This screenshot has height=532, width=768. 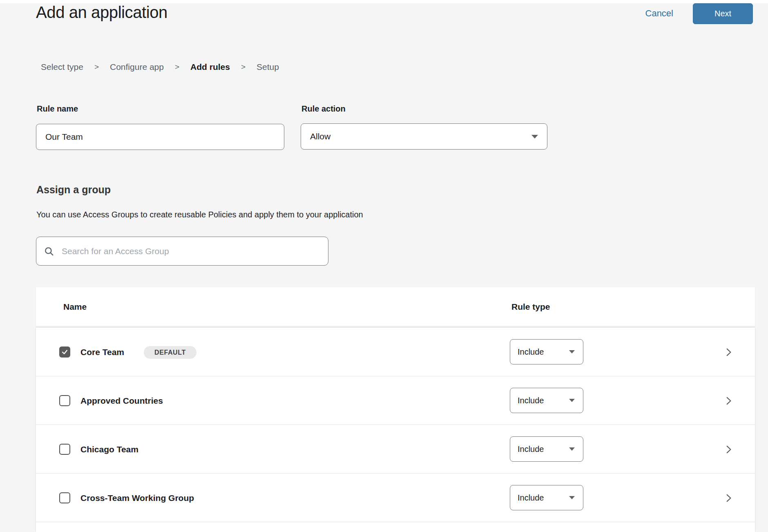 What do you see at coordinates (395, 527) in the screenshot?
I see `table-row-partial` at bounding box center [395, 527].